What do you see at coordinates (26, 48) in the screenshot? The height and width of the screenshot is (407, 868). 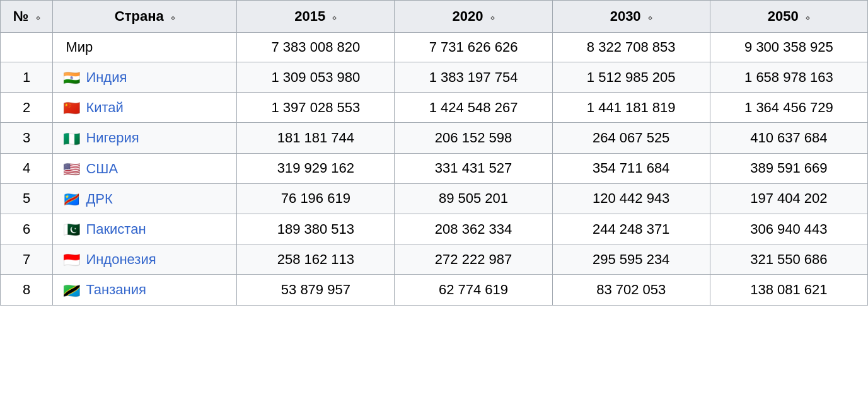 I see `world-no` at bounding box center [26, 48].